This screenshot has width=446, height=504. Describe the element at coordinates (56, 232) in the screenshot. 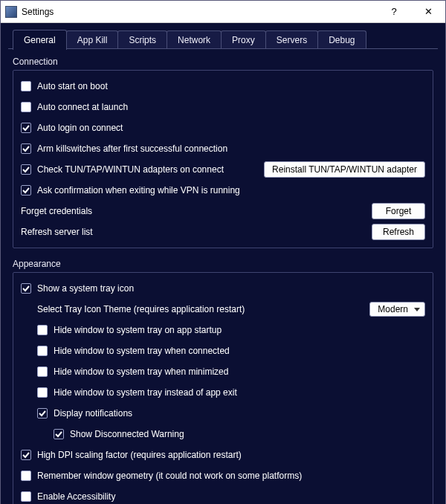

I see `label-refresh-servers: Refresh server list` at that location.